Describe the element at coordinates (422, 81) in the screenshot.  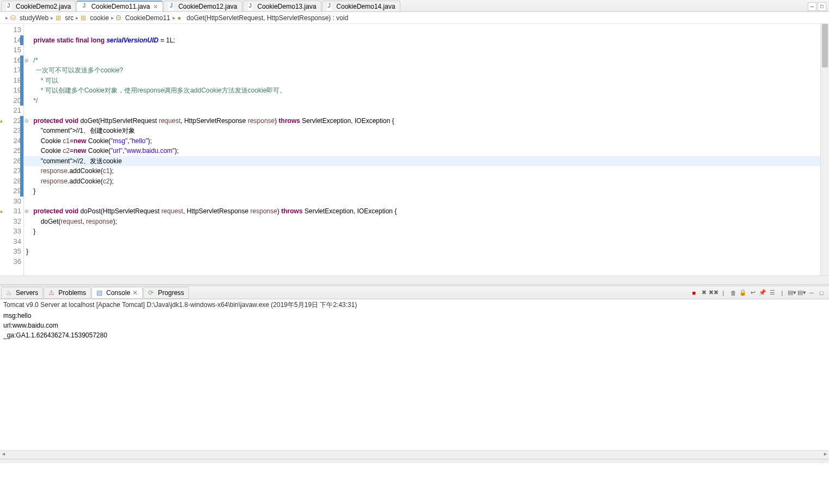
I see `code-line: * 可以` at that location.